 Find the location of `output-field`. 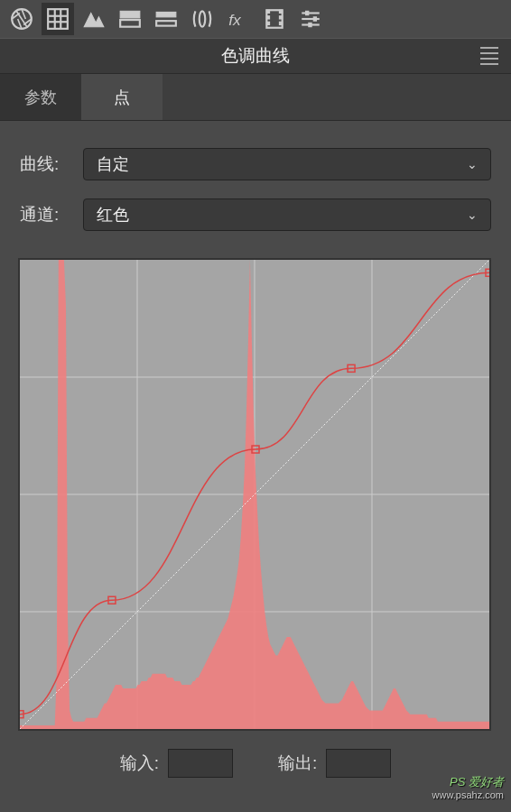

output-field is located at coordinates (358, 763).